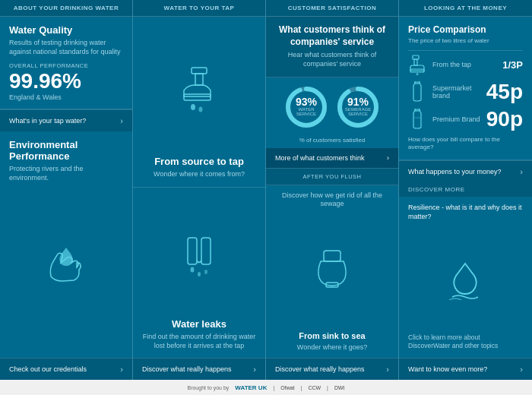  What do you see at coordinates (66, 47) in the screenshot?
I see `water-quality-subtitle: Results of testing drinking water agains…` at bounding box center [66, 47].